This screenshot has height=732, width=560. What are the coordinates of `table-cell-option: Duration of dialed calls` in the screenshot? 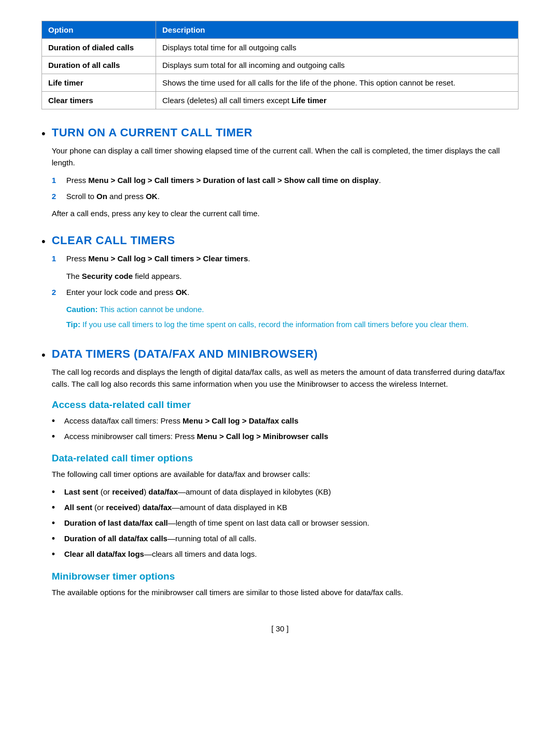 It's located at (99, 48).